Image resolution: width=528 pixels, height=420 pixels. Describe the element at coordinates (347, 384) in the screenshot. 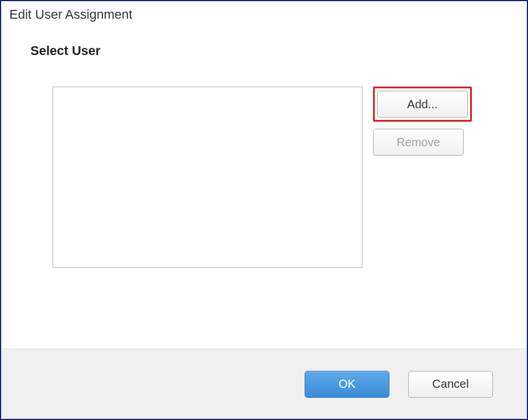

I see `ok-button: OK` at that location.